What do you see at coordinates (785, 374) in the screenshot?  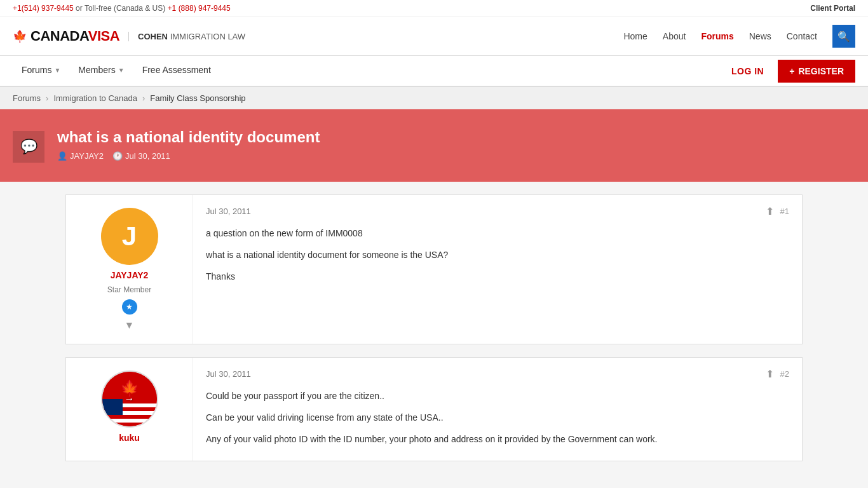 I see `post-num-2: #2` at bounding box center [785, 374].